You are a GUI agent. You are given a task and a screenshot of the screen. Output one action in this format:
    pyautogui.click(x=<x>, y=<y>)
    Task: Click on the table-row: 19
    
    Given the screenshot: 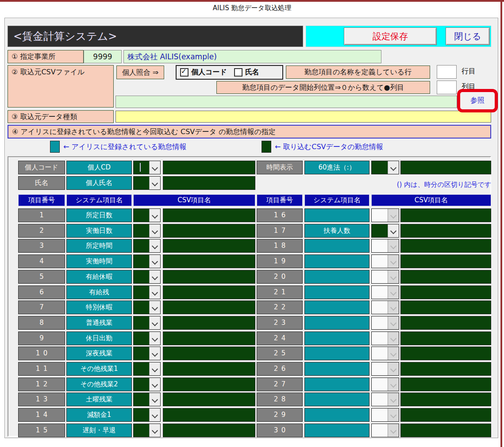 What is the action you would take?
    pyautogui.click(x=250, y=261)
    